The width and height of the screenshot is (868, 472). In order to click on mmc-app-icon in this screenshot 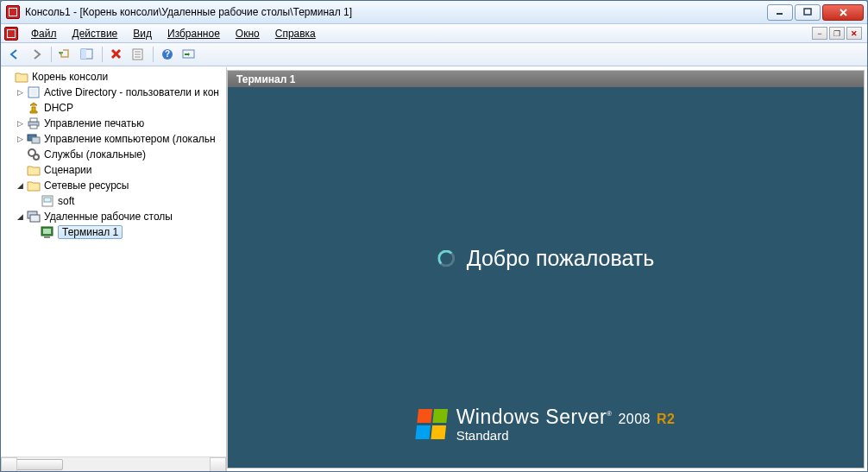, I will do `click(13, 12)`.